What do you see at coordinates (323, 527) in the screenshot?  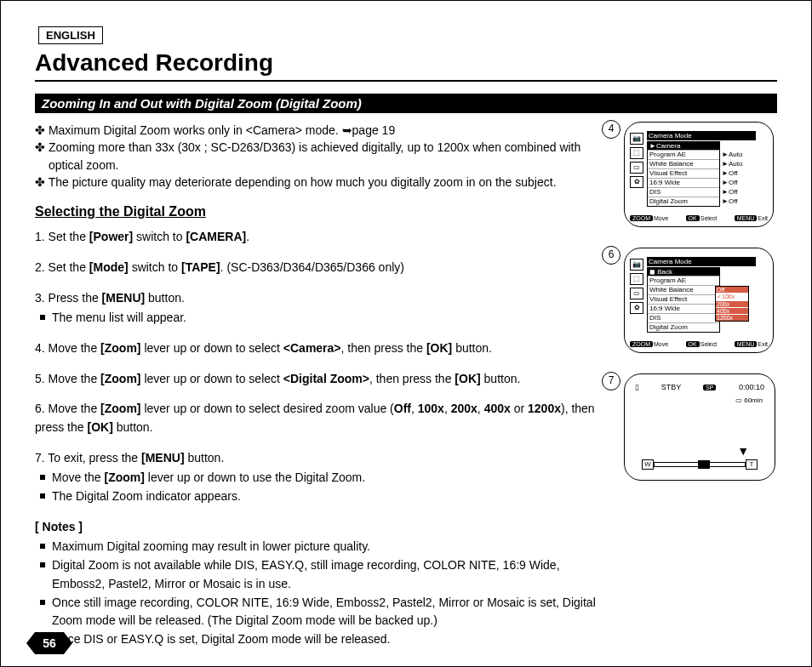 I see `notes-heading: [ Notes ]` at bounding box center [323, 527].